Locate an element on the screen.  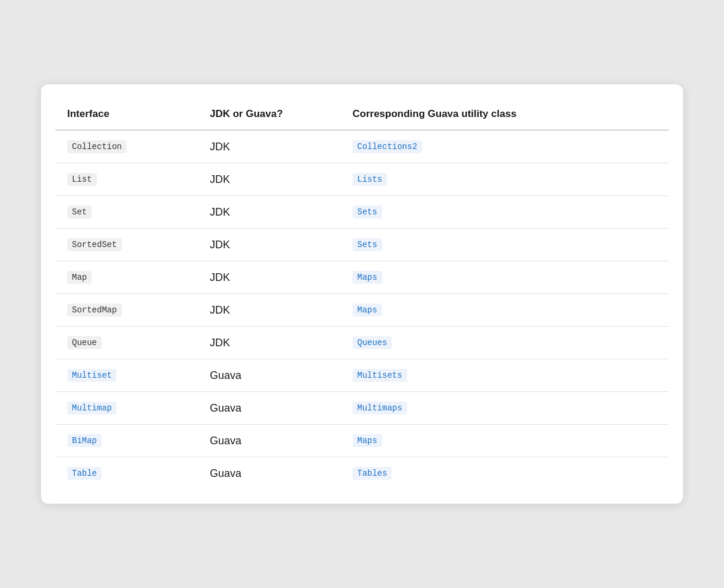
interface-cell: List is located at coordinates (127, 179).